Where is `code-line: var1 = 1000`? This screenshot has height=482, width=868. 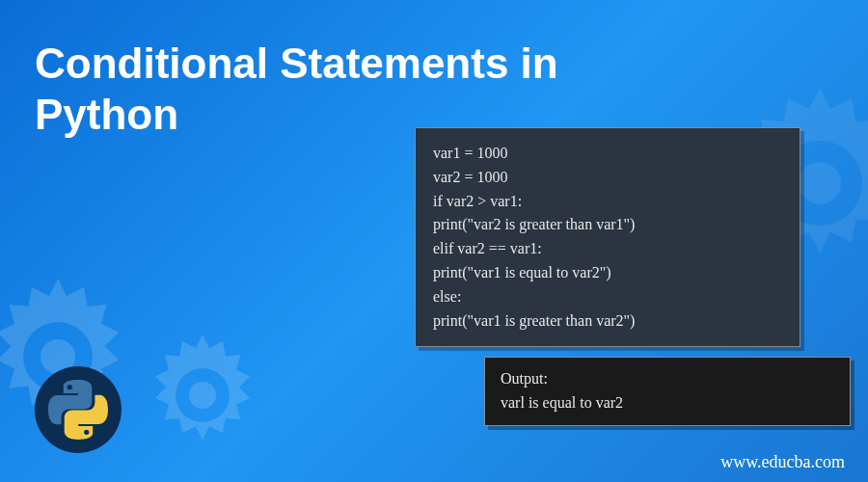
code-line: var1 = 1000 is located at coordinates (608, 154).